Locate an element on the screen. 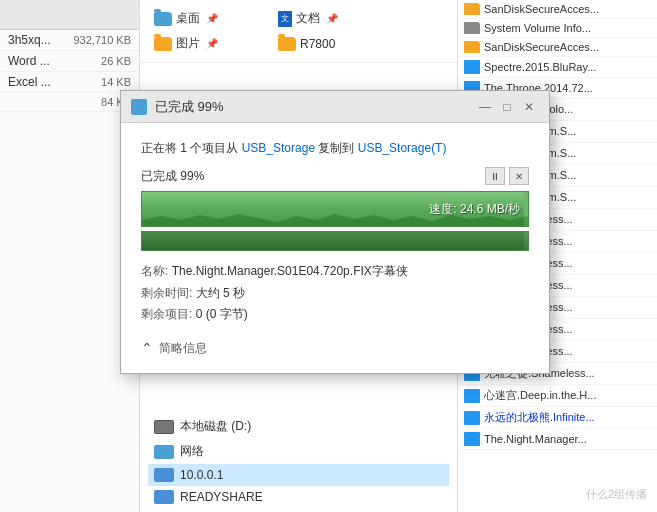 This screenshot has width=657, height=512. info-name: 名称: The.Night.Manager.S01E04.720p.FIX字幕侠 is located at coordinates (335, 272).